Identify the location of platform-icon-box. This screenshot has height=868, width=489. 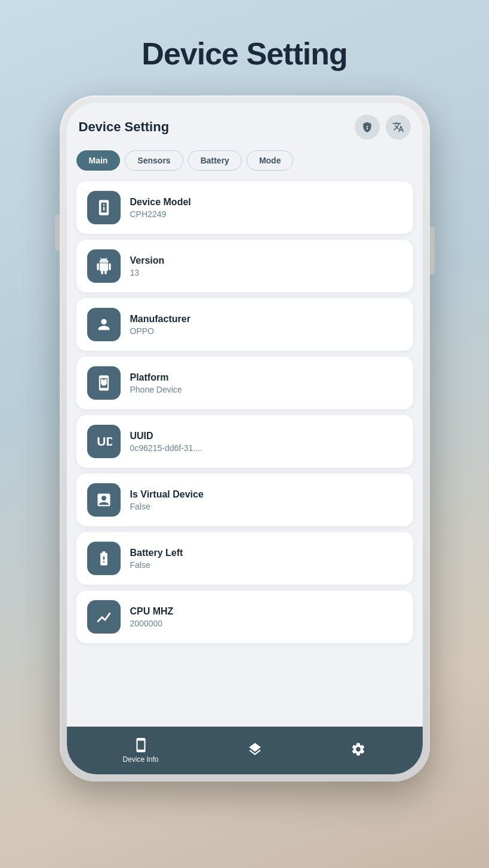
(104, 383).